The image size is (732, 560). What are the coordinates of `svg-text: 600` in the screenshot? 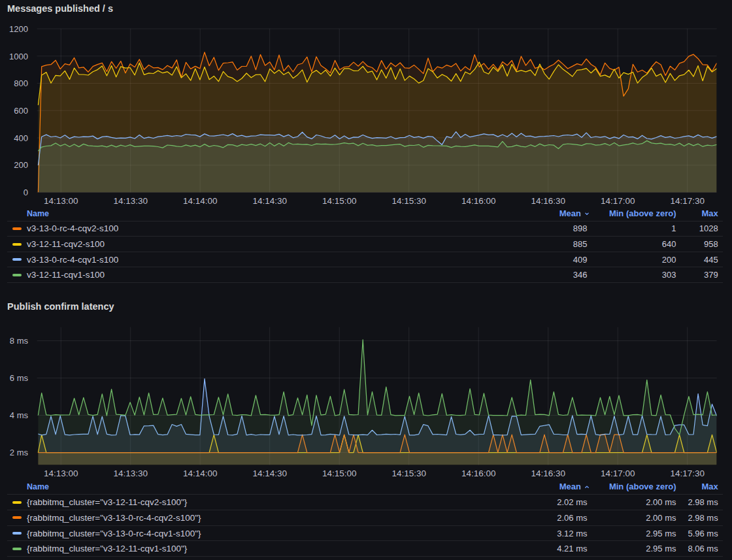 It's located at (21, 111).